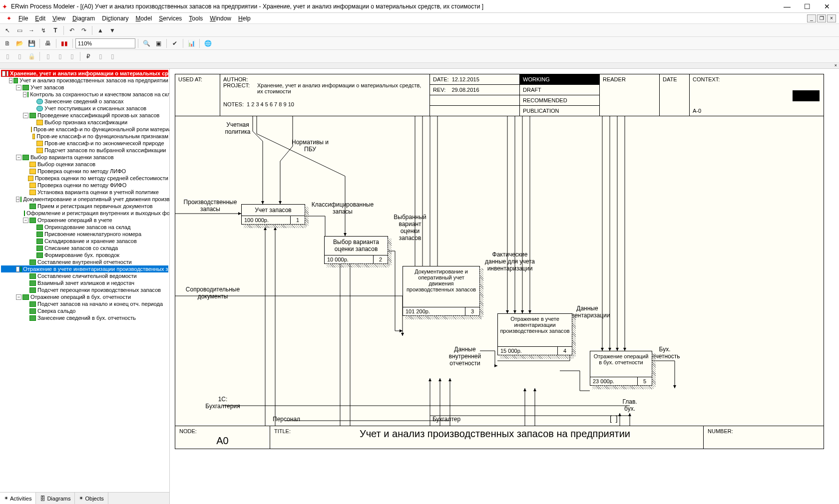  What do you see at coordinates (85, 199) in the screenshot?
I see `tree-item: −Документирование и оперативный учет дви…` at bounding box center [85, 199].